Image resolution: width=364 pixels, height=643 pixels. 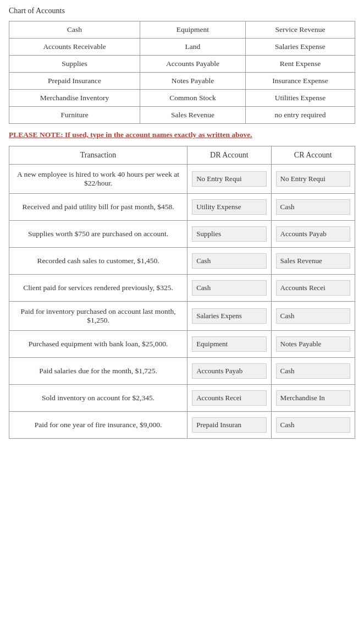 I want to click on transaction-text: Client paid for services rendered previo…, so click(x=98, y=288).